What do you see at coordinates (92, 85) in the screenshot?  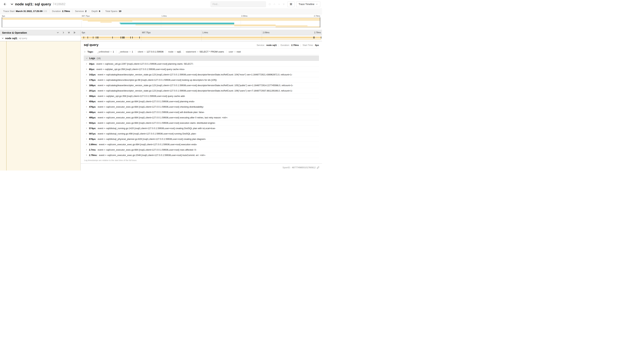 I see `log-timestamp: 189μs:` at bounding box center [92, 85].